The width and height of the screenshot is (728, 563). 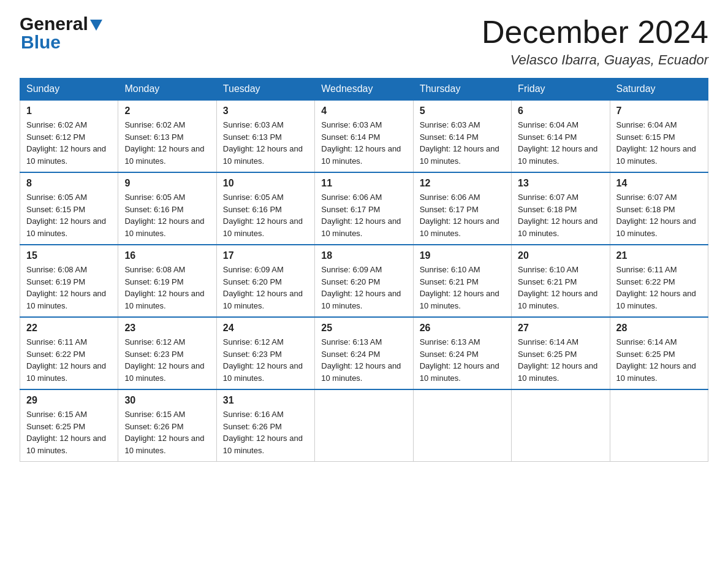 I want to click on sunset-text: Sunset: 6:16 PM, so click(x=252, y=210).